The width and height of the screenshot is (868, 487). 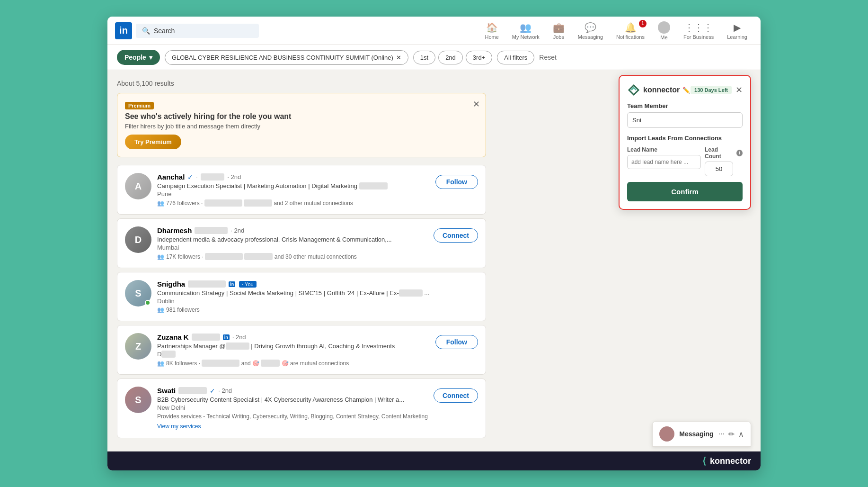 What do you see at coordinates (153, 142) in the screenshot?
I see `premium-cta-button: Try Premium` at bounding box center [153, 142].